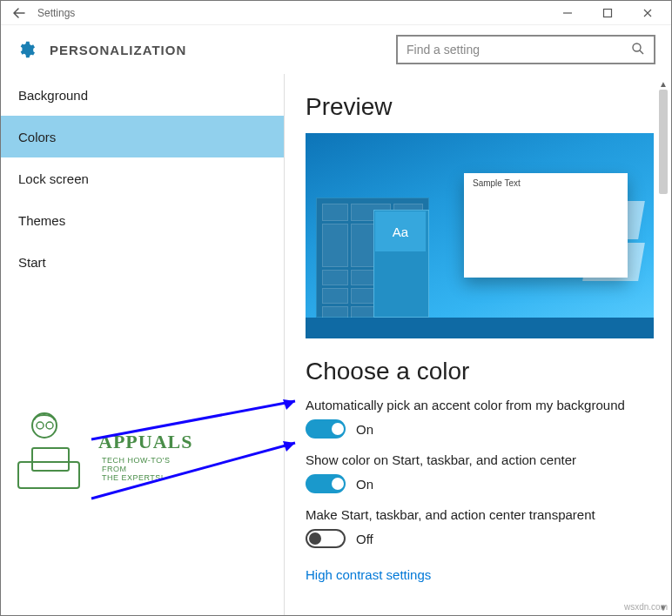 The width and height of the screenshot is (672, 616). Describe the element at coordinates (526, 50) in the screenshot. I see `search-input: Find a setting` at that location.